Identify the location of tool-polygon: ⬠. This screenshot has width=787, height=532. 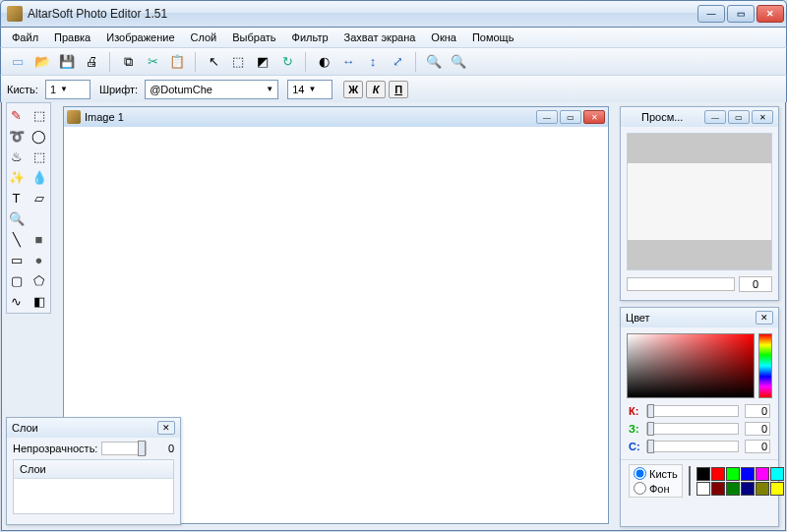
(39, 280).